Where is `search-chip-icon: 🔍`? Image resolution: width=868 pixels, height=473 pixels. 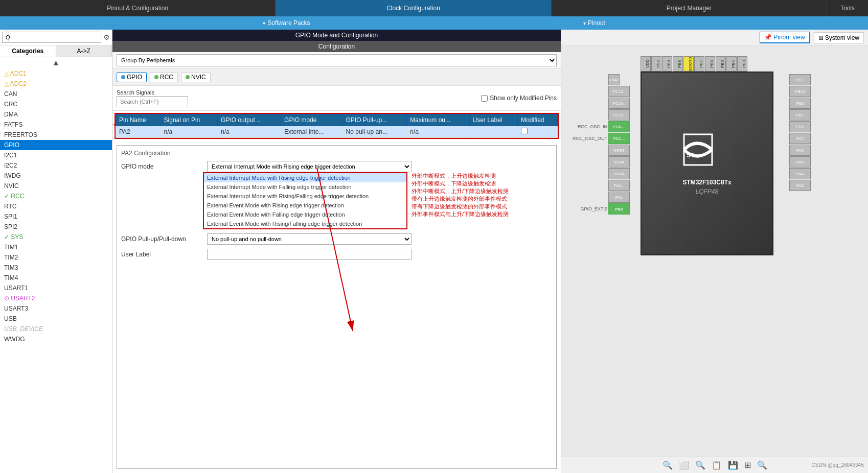 search-chip-icon: 🔍 is located at coordinates (762, 465).